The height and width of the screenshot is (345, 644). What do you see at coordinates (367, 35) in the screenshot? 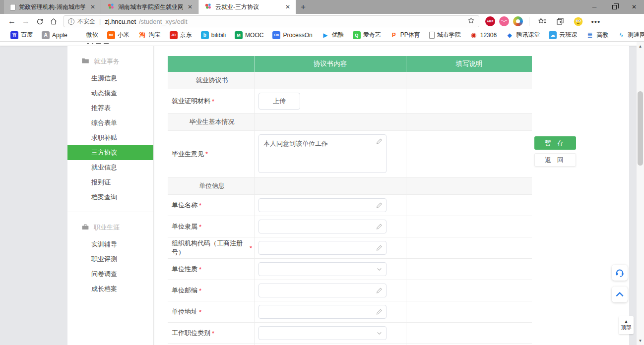
I see `bookmark-item: Q爱奇艺` at bounding box center [367, 35].